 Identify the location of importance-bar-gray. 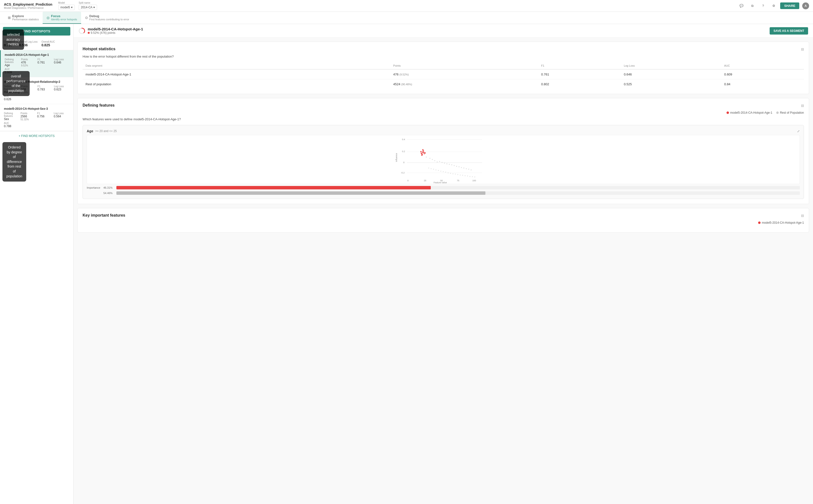
(301, 193).